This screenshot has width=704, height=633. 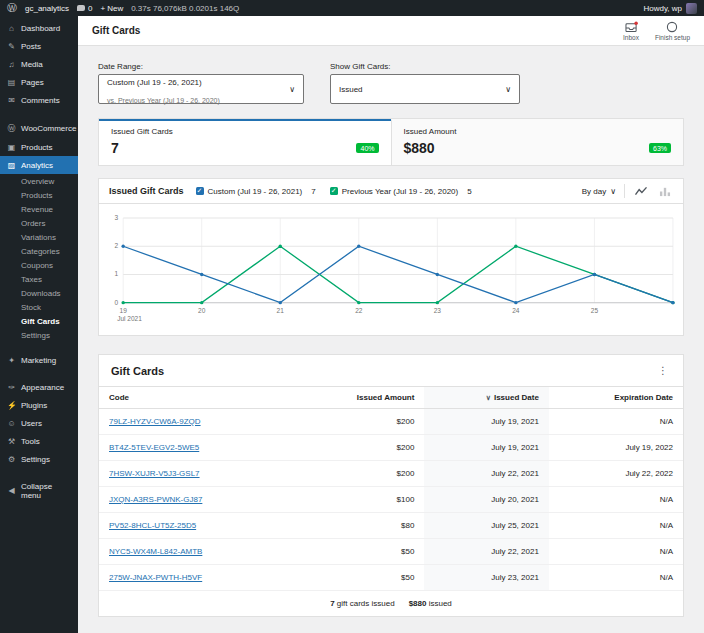 What do you see at coordinates (420, 148) in the screenshot?
I see `tile-value: $880` at bounding box center [420, 148].